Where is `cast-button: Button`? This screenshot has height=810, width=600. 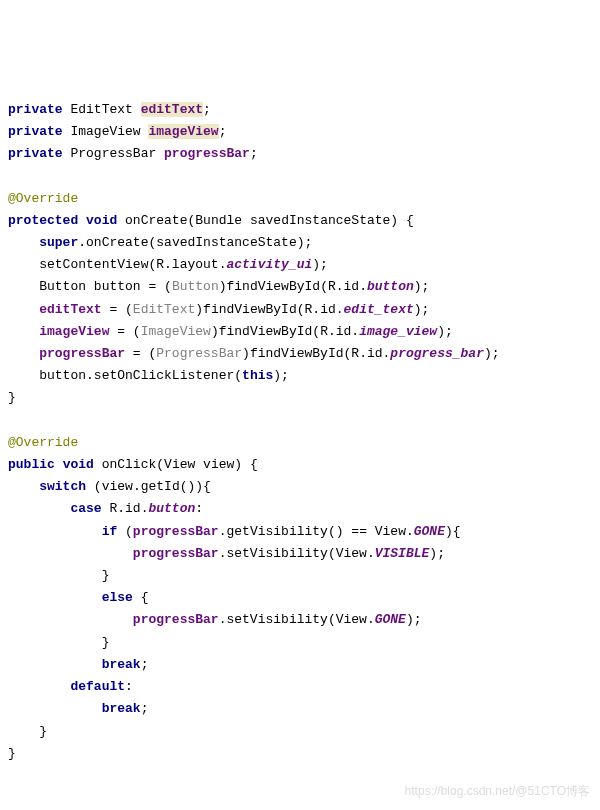 cast-button: Button is located at coordinates (196, 286).